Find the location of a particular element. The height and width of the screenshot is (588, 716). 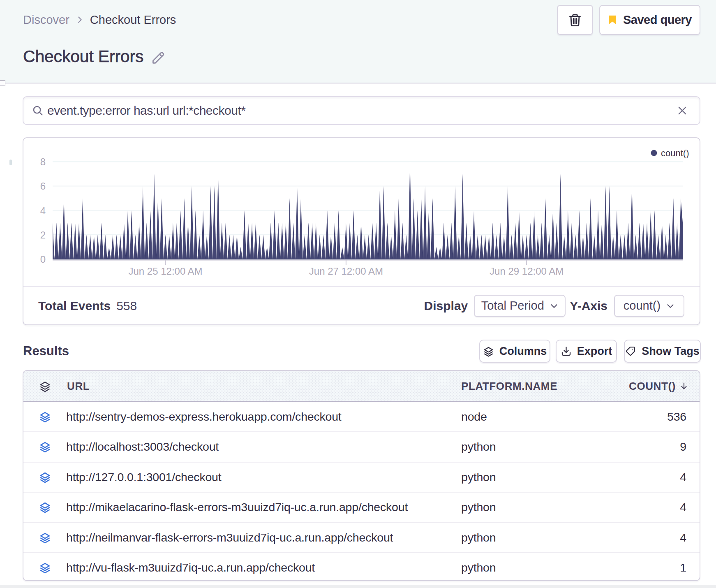

column-header-url: URL is located at coordinates (78, 386).